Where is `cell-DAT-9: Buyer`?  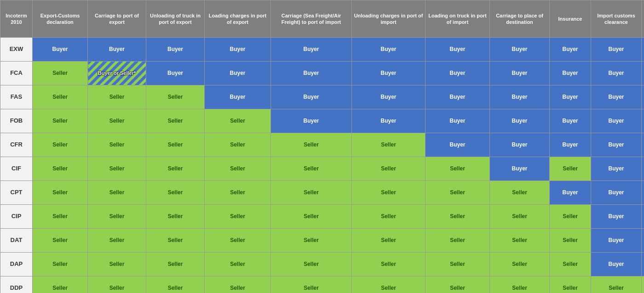 cell-DAT-9: Buyer is located at coordinates (616, 241).